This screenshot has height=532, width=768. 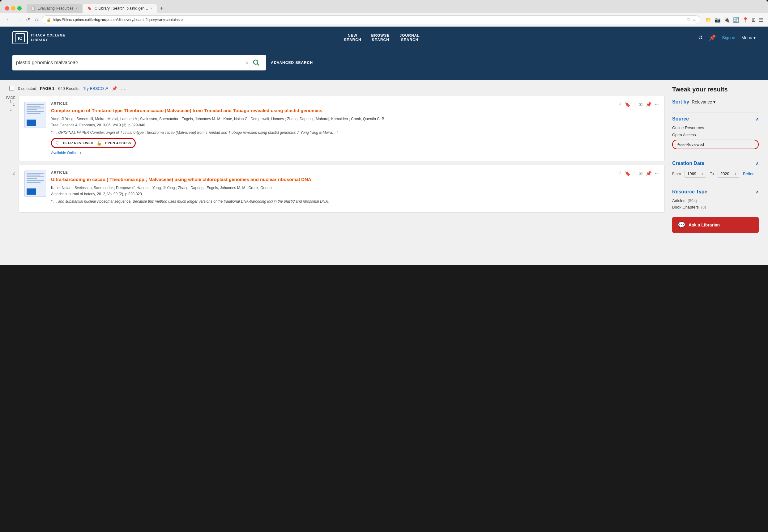 I want to click on result-authors-2: Kane, Nolan ; Sveinsson, Saemundur ; Dem…, so click(x=332, y=188).